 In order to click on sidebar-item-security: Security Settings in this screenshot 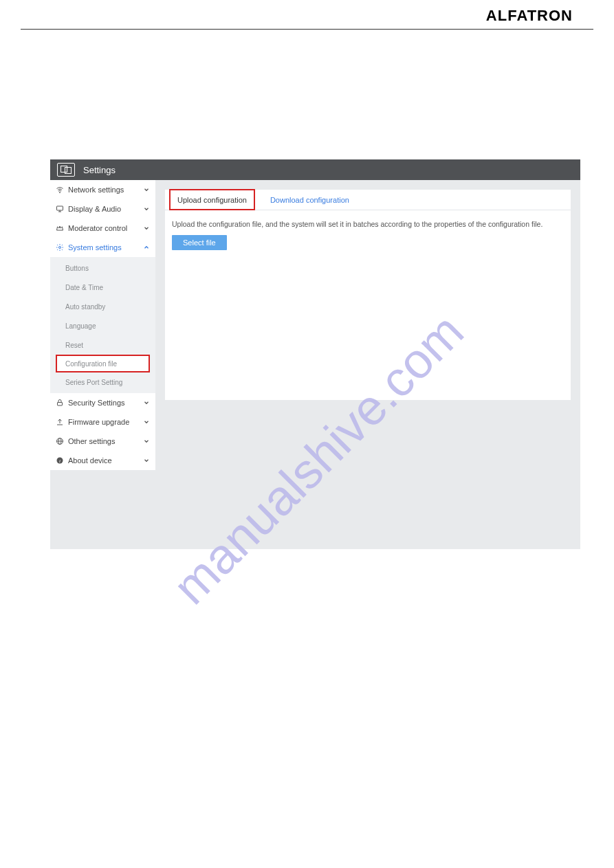, I will do `click(103, 403)`.